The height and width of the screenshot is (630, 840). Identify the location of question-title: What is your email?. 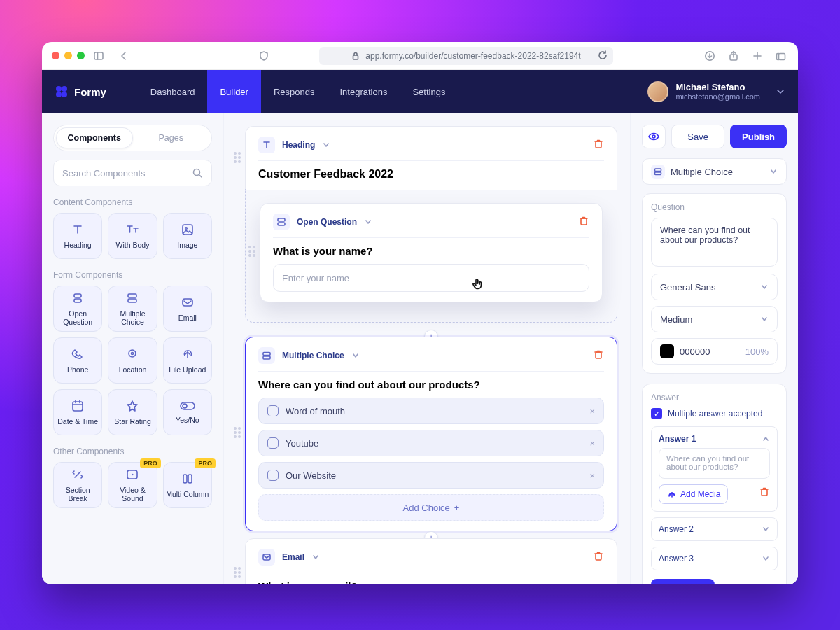
(431, 582).